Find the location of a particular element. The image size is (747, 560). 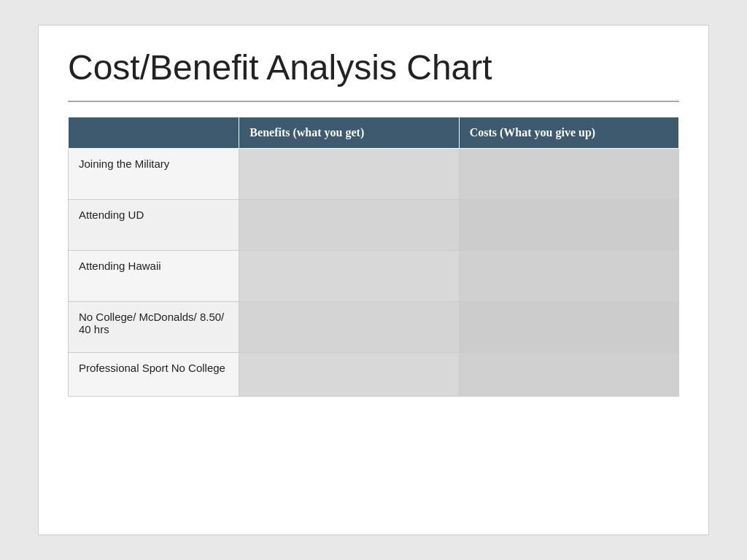

col-header-costs: Costs (What you give up) is located at coordinates (569, 133).